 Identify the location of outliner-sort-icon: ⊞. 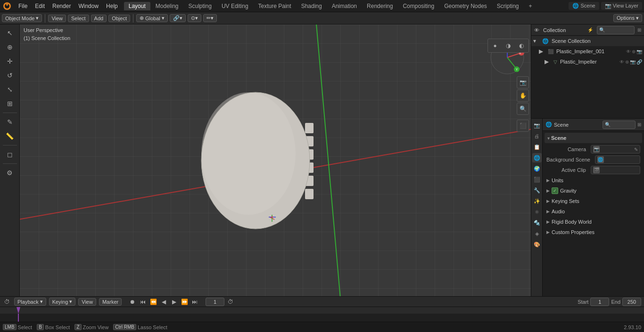
(639, 30).